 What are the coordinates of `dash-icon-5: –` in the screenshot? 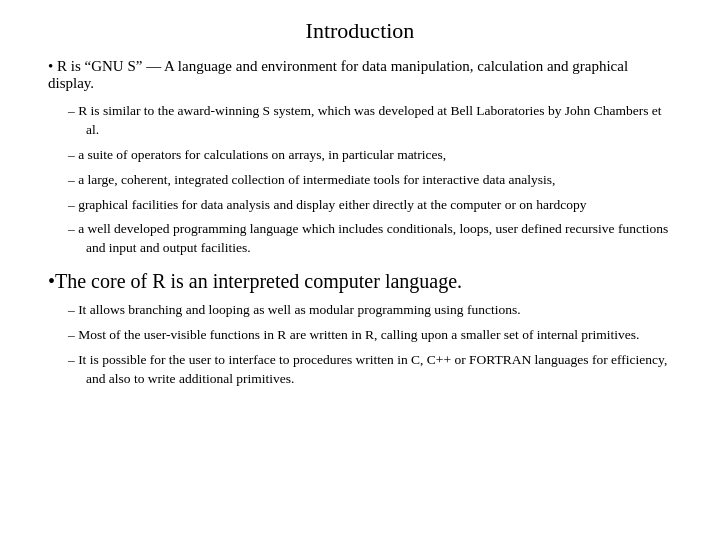 It's located at (73, 228).